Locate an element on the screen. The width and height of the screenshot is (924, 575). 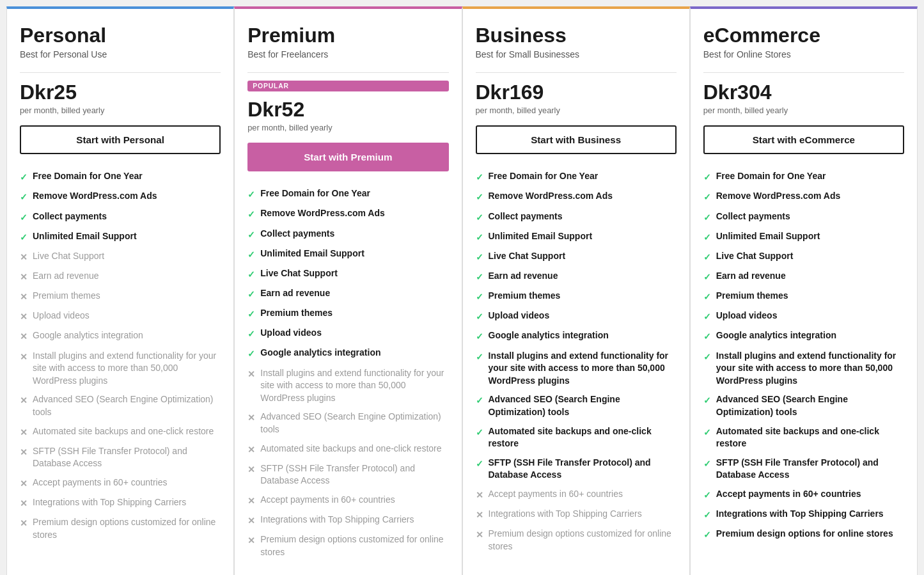
feature-item: ✓ SFTP (SSH File Transfer Protocol) and … is located at coordinates (576, 469).